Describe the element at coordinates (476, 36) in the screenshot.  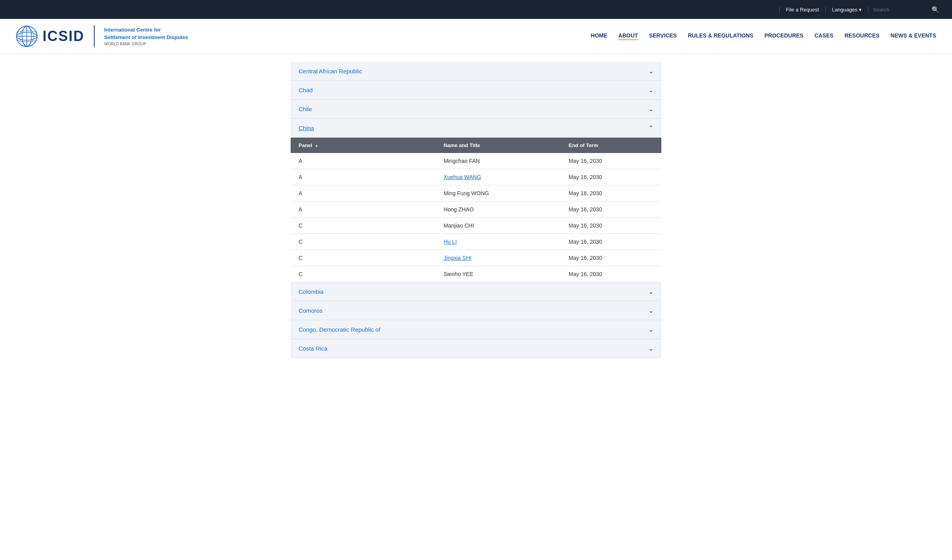
I see `site-header: ICSID International Centre for Settlemen…` at that location.